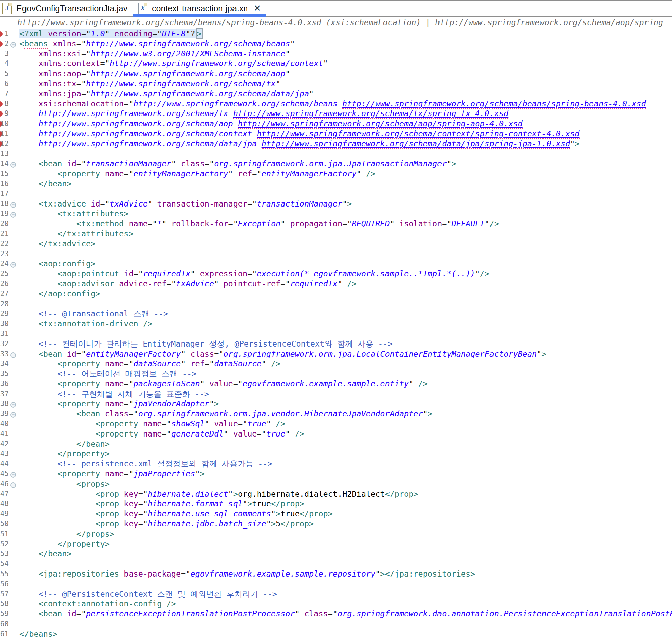 This screenshot has width=672, height=642. What do you see at coordinates (336, 264) in the screenshot?
I see `code-line: 24− <aop:config>` at bounding box center [336, 264].